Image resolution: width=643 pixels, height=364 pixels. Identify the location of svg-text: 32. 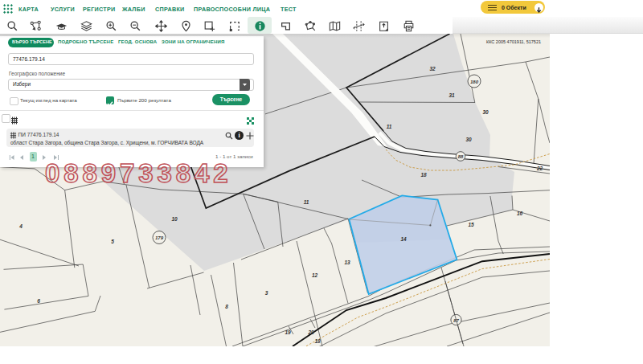
(432, 69).